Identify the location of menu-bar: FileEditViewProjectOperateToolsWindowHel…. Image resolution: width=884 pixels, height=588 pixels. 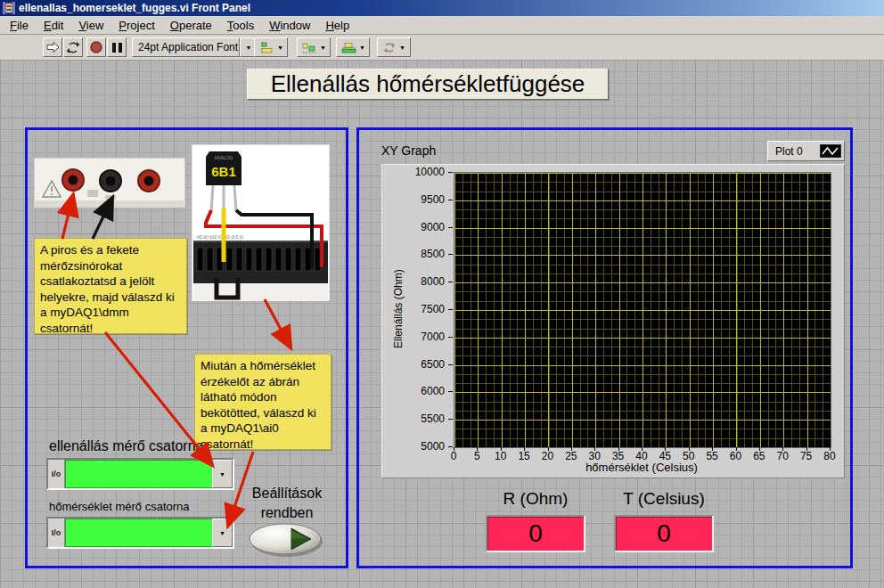
(442, 25).